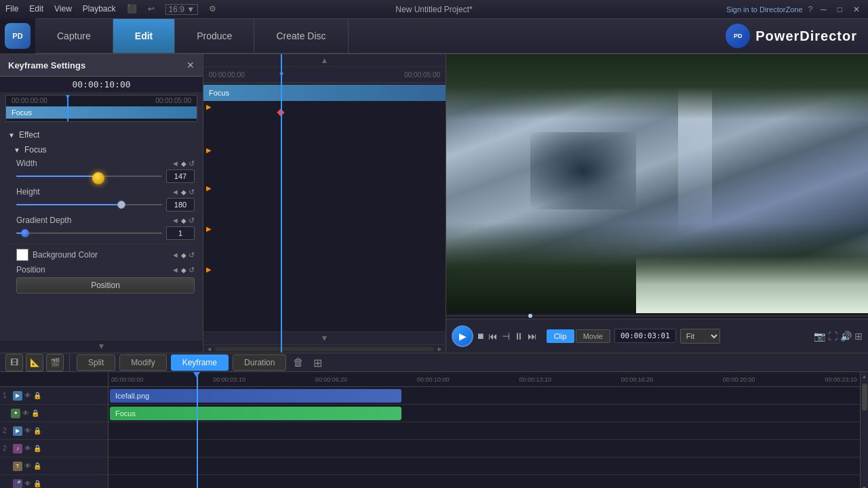 Image resolution: width=868 pixels, height=488 pixels. Describe the element at coordinates (324, 61) in the screenshot. I see `kf-tl-scroll-up: ▲` at that location.